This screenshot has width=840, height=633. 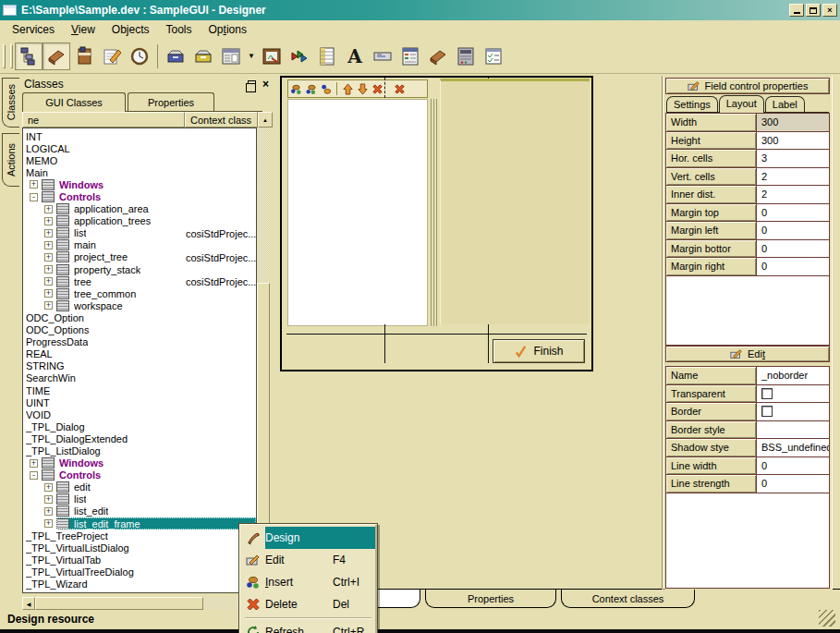 What do you see at coordinates (793, 376) in the screenshot?
I see `property-value: _noborder` at bounding box center [793, 376].